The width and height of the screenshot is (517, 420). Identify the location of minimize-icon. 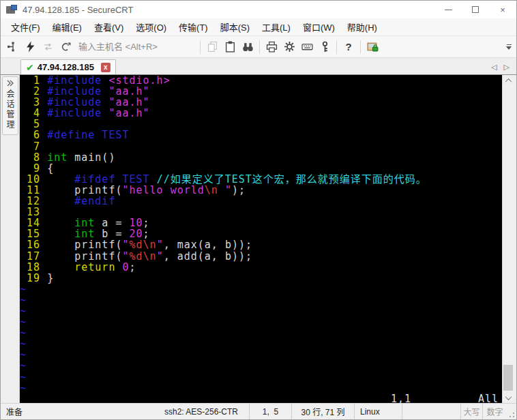
(449, 10).